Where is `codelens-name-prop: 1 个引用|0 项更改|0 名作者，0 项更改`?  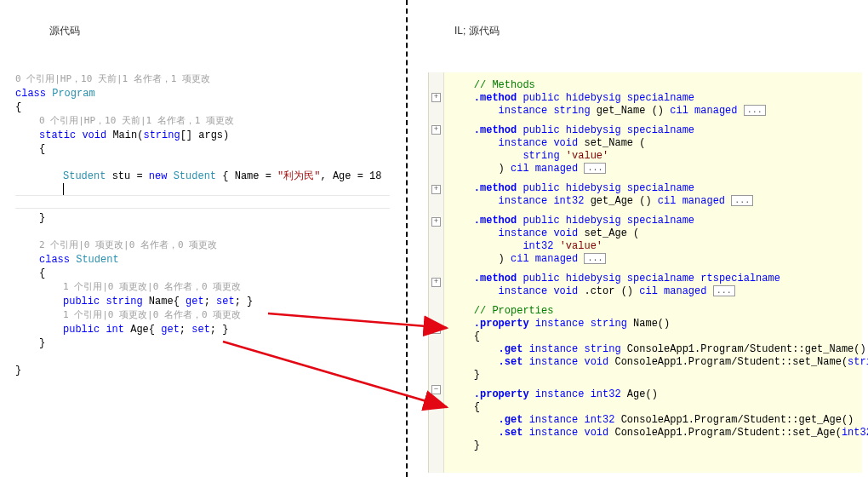 codelens-name-prop: 1 个引用|0 项更改|0 名作者，0 项更改 is located at coordinates (203, 286).